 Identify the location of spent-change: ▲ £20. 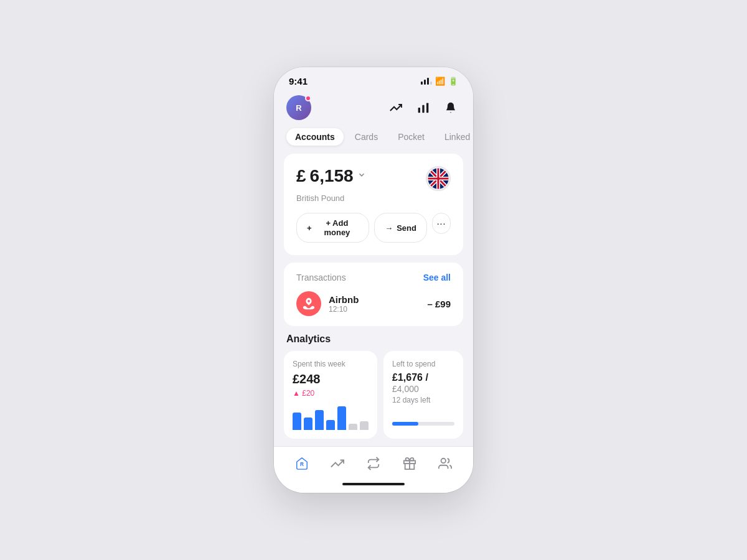
(331, 393).